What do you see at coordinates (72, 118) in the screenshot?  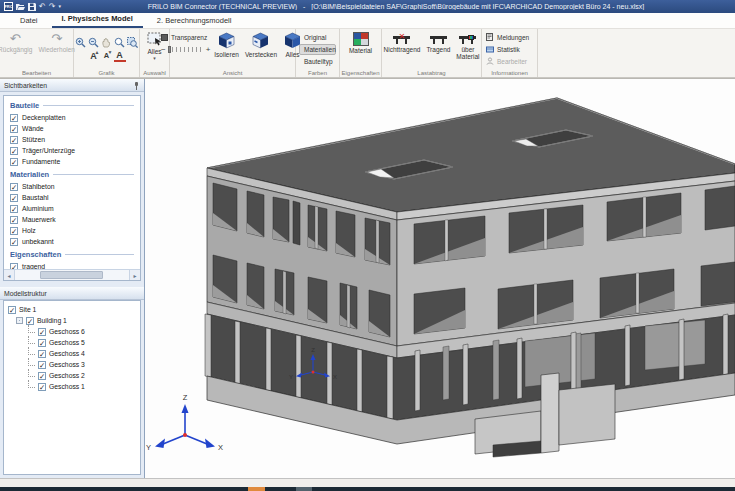 I see `checkbox-row-deckenplatten: ✓Deckenplatten` at bounding box center [72, 118].